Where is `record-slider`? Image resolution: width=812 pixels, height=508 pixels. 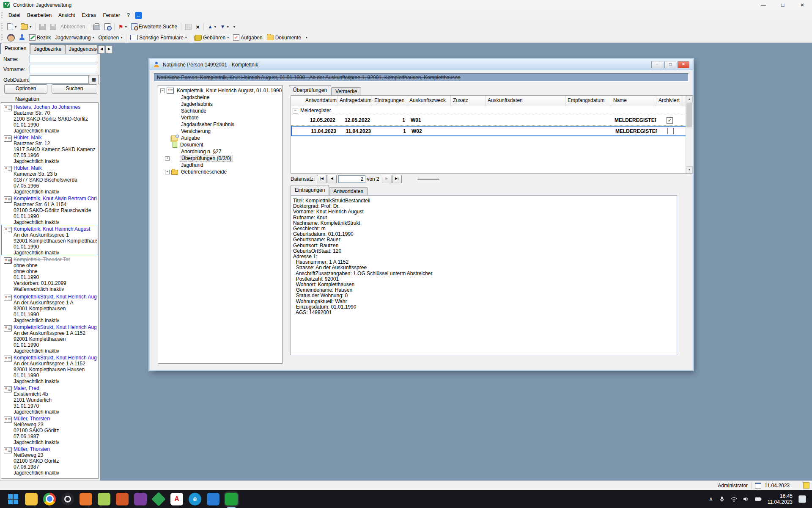 record-slider is located at coordinates (428, 179).